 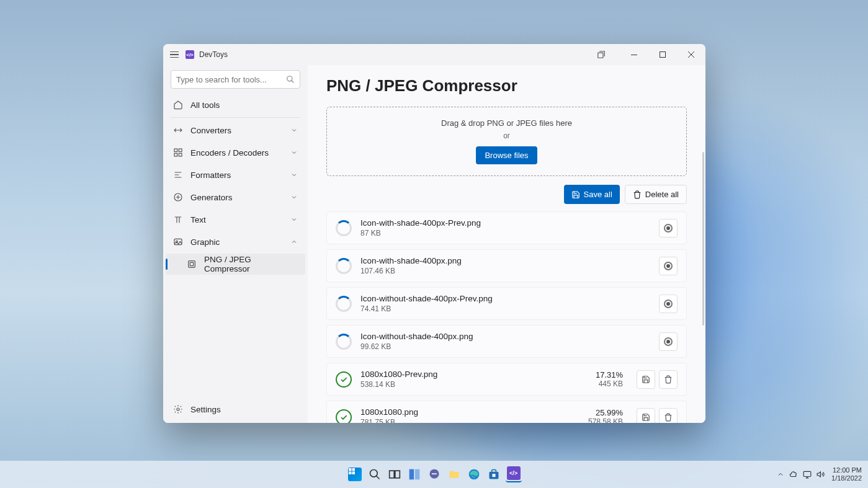 I want to click on file-size: 99.62 KB, so click(x=505, y=347).